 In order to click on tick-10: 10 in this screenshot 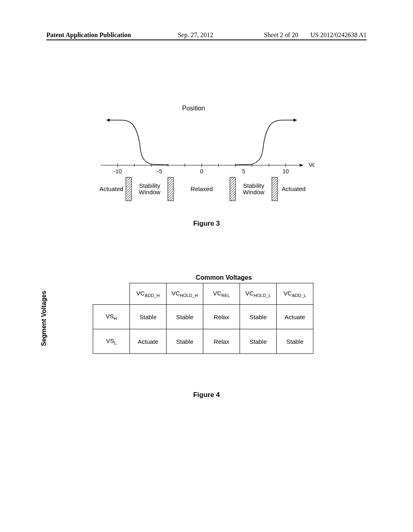, I will do `click(286, 171)`.